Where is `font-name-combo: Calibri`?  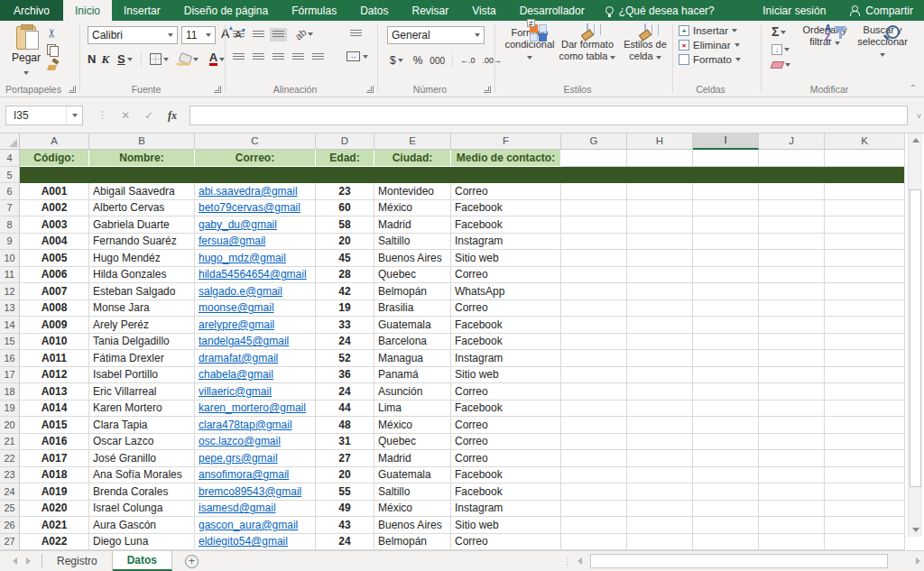
font-name-combo: Calibri is located at coordinates (133, 35).